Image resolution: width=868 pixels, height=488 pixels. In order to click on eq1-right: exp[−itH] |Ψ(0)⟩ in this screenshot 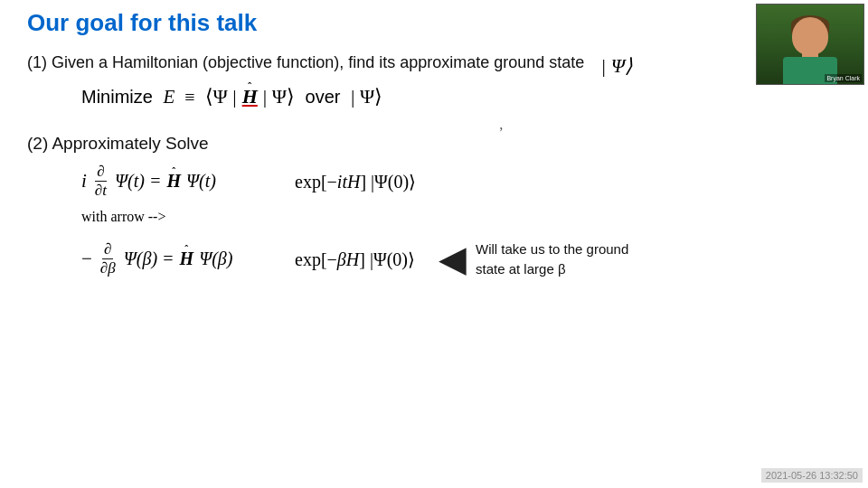, I will do `click(355, 182)`.